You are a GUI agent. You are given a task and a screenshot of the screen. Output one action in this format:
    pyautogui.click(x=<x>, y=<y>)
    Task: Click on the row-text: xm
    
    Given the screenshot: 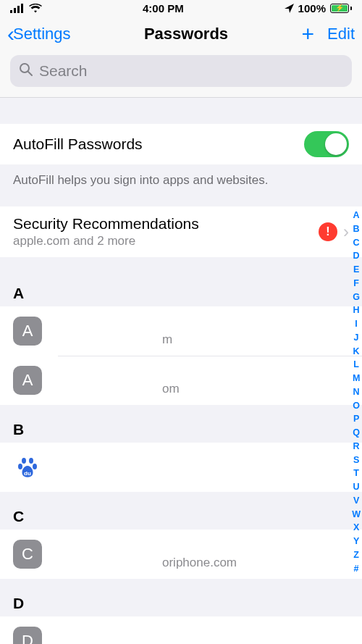 What is the action you would take?
    pyautogui.click(x=201, y=332)
    